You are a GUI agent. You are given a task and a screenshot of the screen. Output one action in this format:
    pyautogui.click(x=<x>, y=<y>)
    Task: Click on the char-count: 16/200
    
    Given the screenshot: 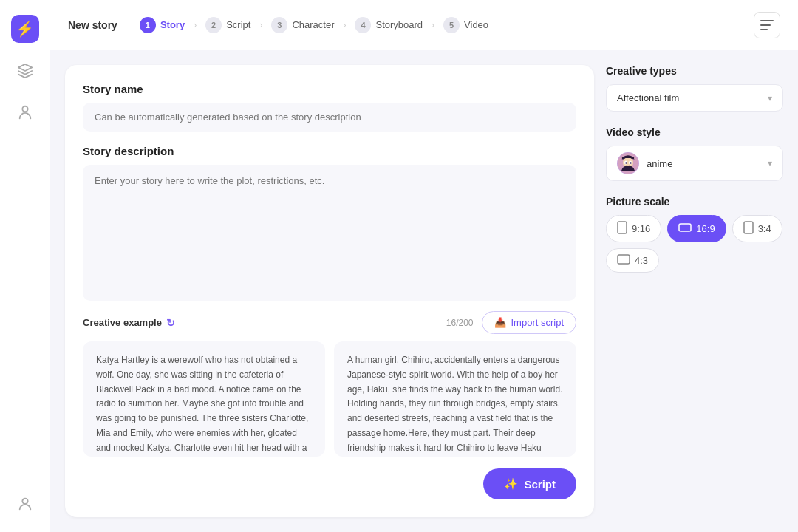 What is the action you would take?
    pyautogui.click(x=460, y=323)
    